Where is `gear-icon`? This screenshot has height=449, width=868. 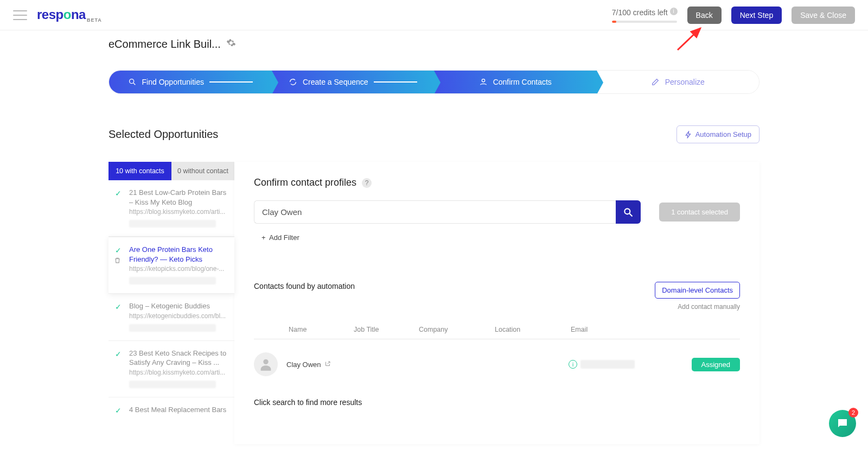
gear-icon is located at coordinates (231, 45).